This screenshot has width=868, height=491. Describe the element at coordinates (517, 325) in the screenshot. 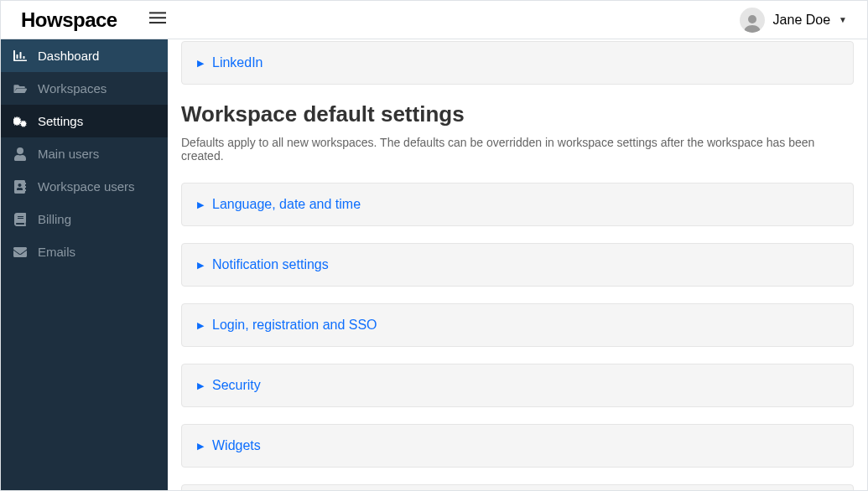

I see `accordion-login: ▶ Login, registration and SSO` at that location.